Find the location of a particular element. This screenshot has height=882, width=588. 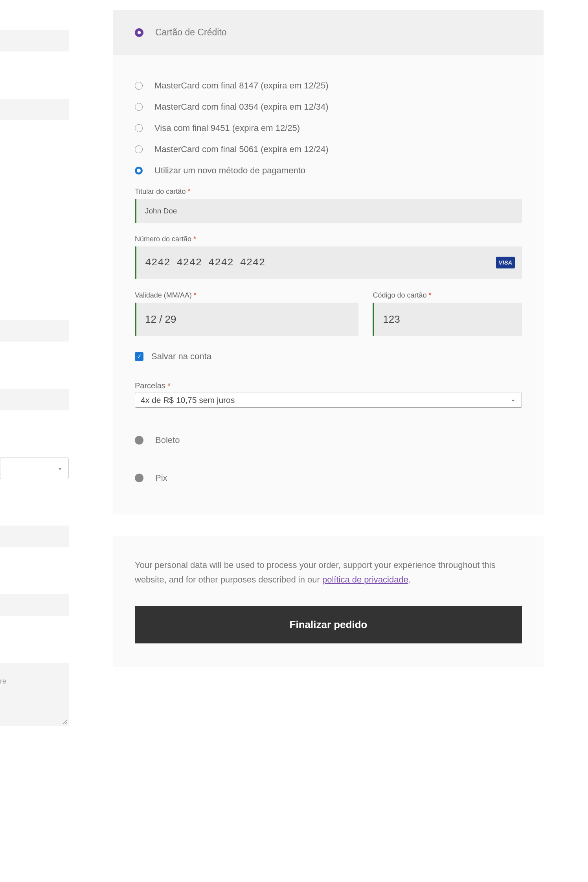

card-number-label: Número do cartão * is located at coordinates (329, 239).